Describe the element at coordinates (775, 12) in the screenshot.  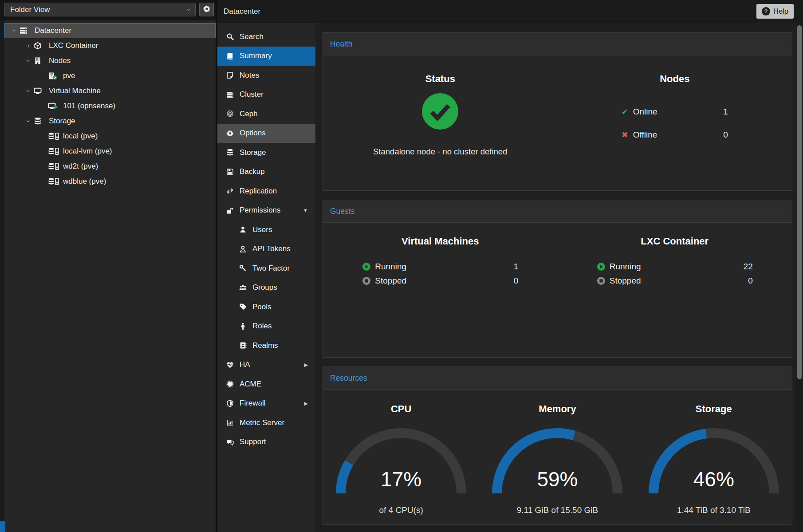
I see `help-button: ? Help` at that location.